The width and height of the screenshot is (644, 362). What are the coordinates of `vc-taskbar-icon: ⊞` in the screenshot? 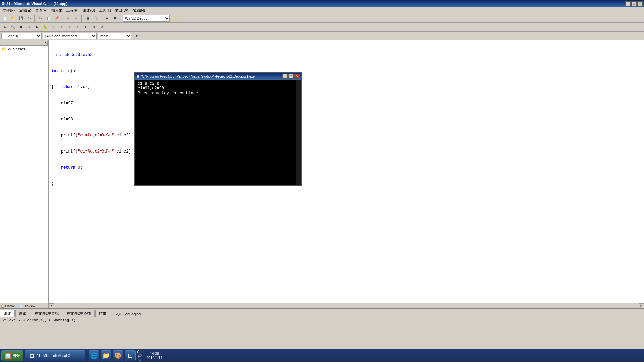 It's located at (32, 356).